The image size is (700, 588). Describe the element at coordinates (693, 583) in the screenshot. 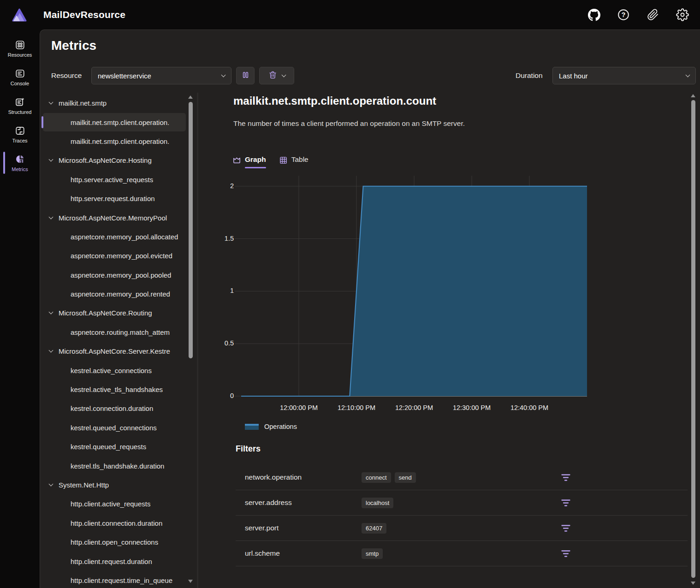

I see `main-scroll-down-arrow` at that location.